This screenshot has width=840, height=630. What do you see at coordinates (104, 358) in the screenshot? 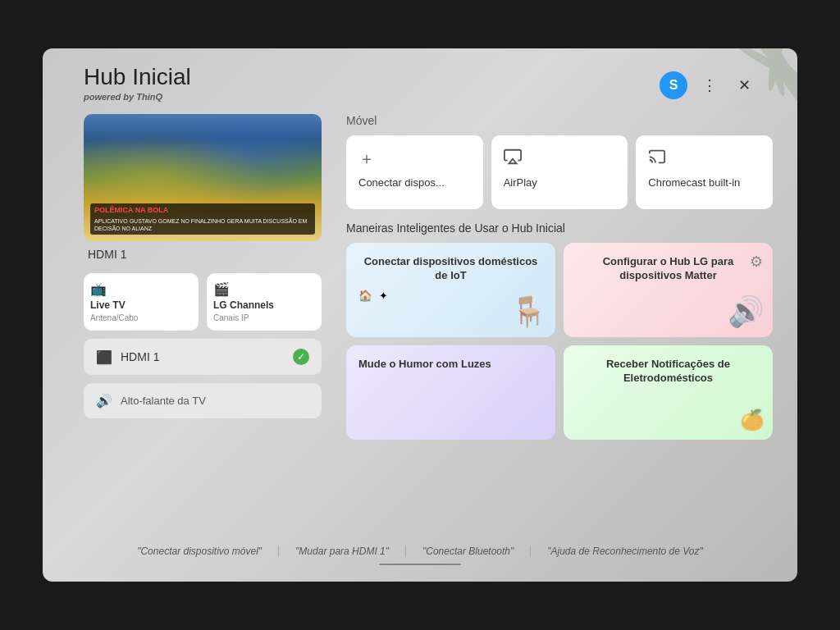
I see `hdmi-icon: ⬛` at bounding box center [104, 358].